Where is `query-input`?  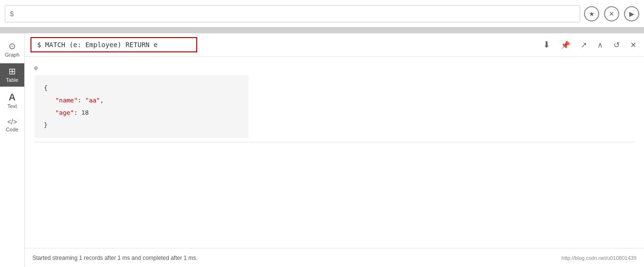
query-input is located at coordinates (292, 14).